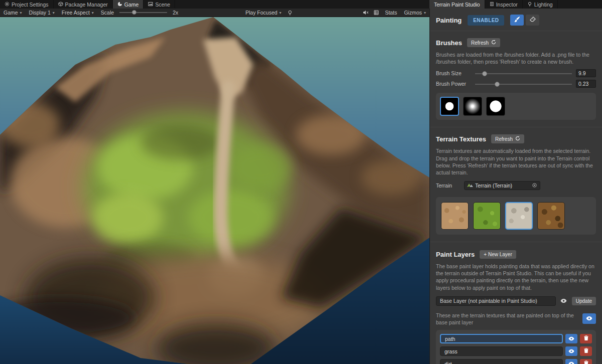 The width and height of the screenshot is (602, 364). Describe the element at coordinates (473, 106) in the screenshot. I see `brush-thumbnail-soft` at that location.